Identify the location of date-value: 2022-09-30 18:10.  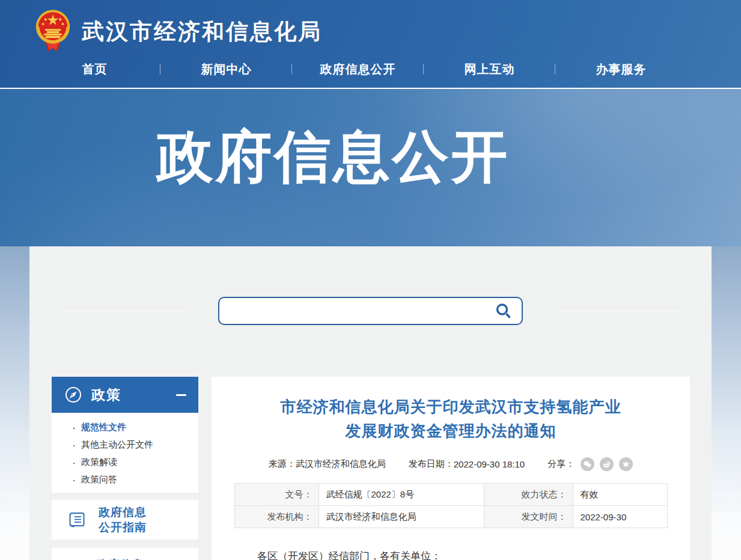
(489, 464).